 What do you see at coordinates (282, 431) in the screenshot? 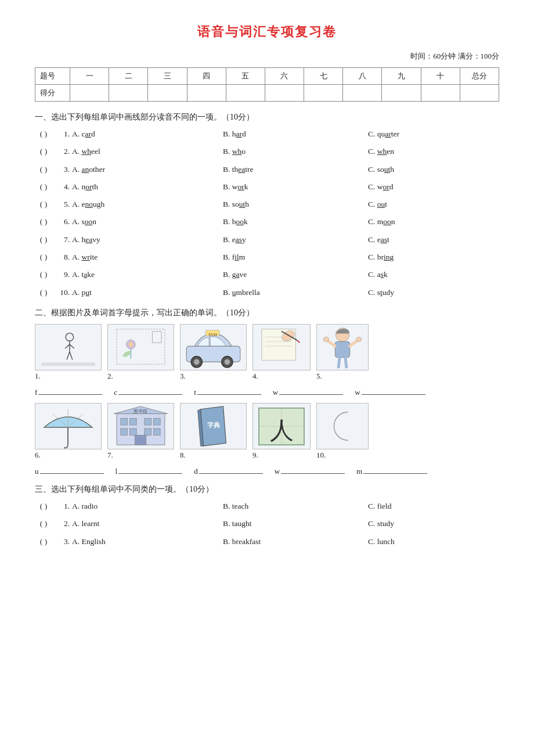
I see `svg-text: 人` at bounding box center [282, 431].